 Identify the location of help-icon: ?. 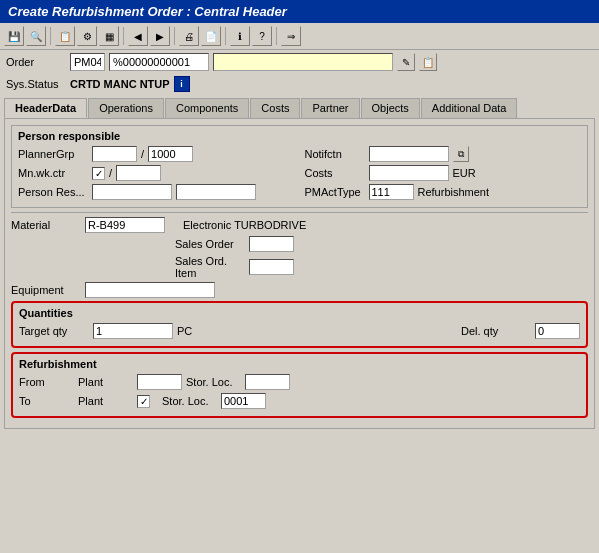
(262, 36).